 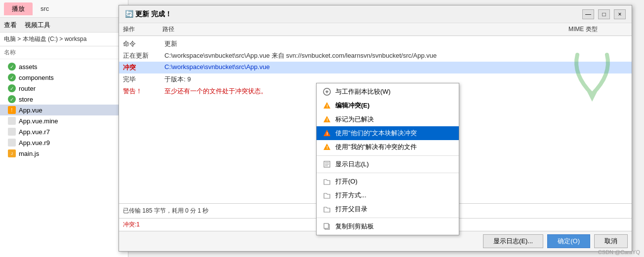 What do you see at coordinates (611, 241) in the screenshot?
I see `cancel-button: 取消` at bounding box center [611, 241].